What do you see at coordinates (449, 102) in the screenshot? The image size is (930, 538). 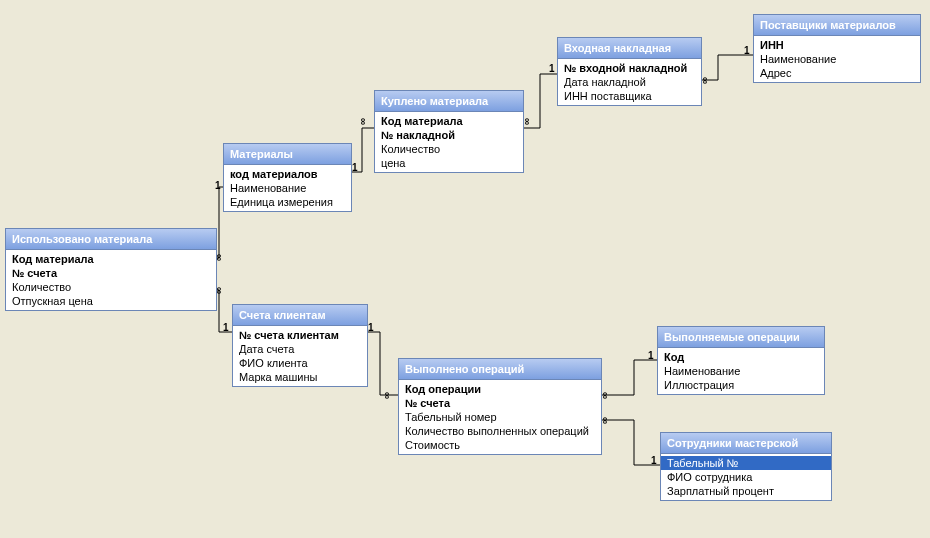 I see `entity-title: Куплено материала` at bounding box center [449, 102].